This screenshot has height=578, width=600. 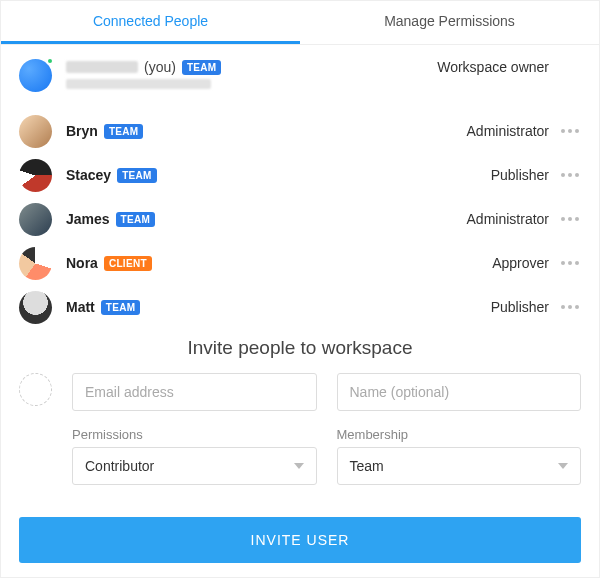 I want to click on person-name: Nora, so click(x=82, y=263).